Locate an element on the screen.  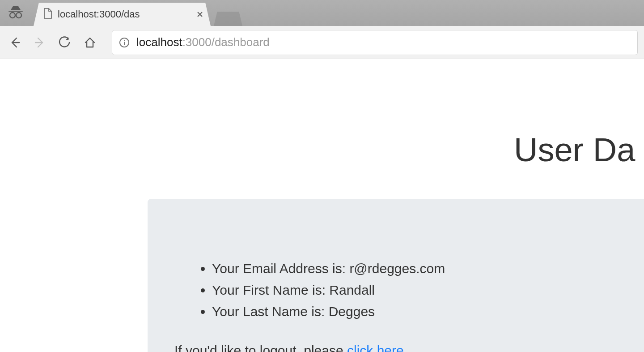
logout-prefix: If you'd like to logout, please is located at coordinates (261, 348).